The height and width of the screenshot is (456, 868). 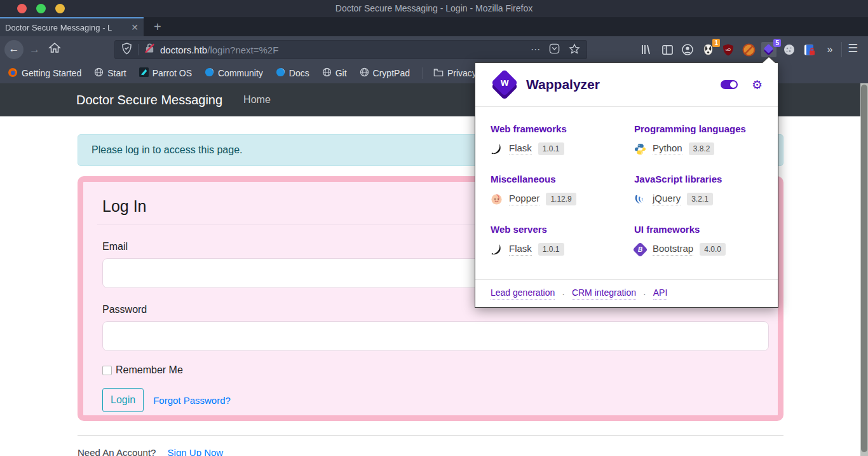 I want to click on tech-row-jquery: jQuery 3.2.1, so click(x=698, y=199).